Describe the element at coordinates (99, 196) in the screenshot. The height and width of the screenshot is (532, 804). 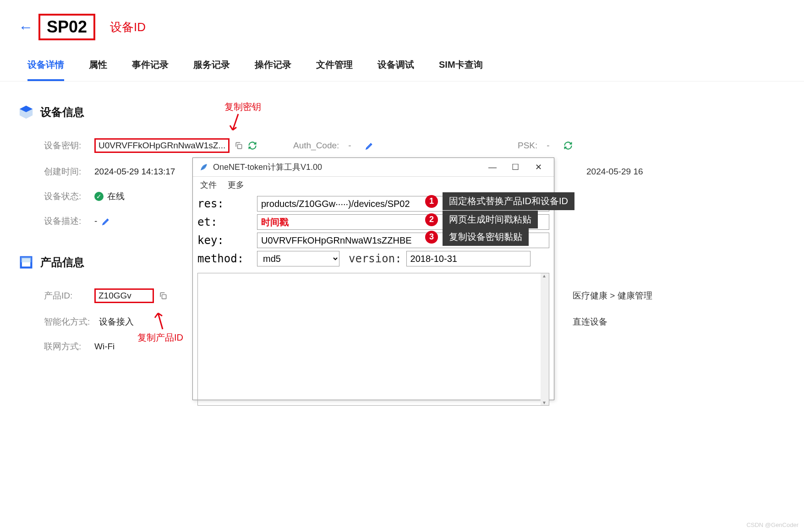
I see `check-icon: ✓` at that location.